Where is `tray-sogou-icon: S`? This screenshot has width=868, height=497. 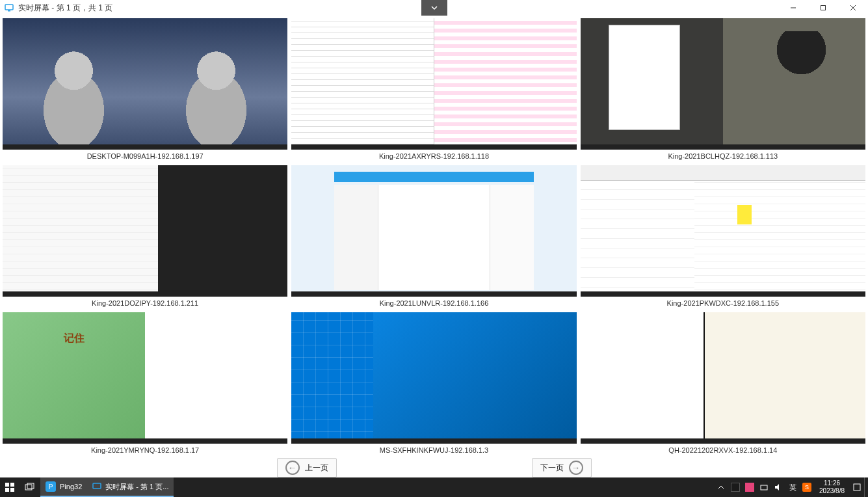 tray-sogou-icon: S is located at coordinates (807, 487).